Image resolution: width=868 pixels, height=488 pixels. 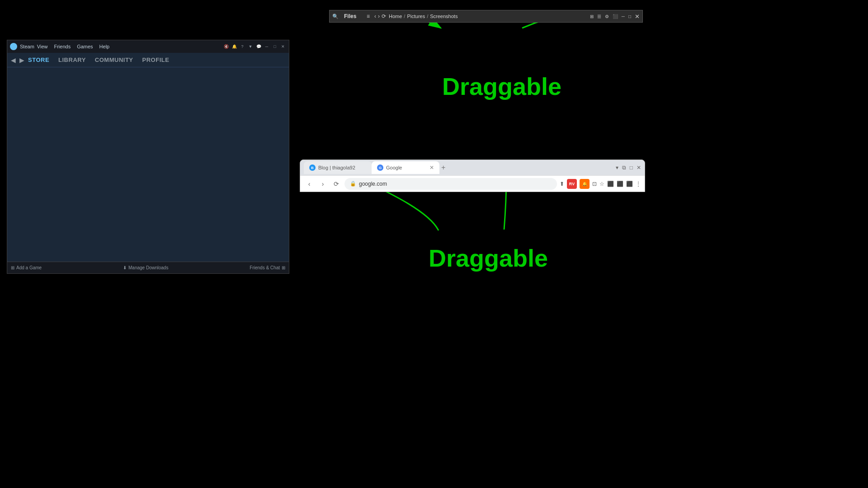 I want to click on steam-manage-downloads: ⬇ Manage Downloads, so click(x=146, y=267).